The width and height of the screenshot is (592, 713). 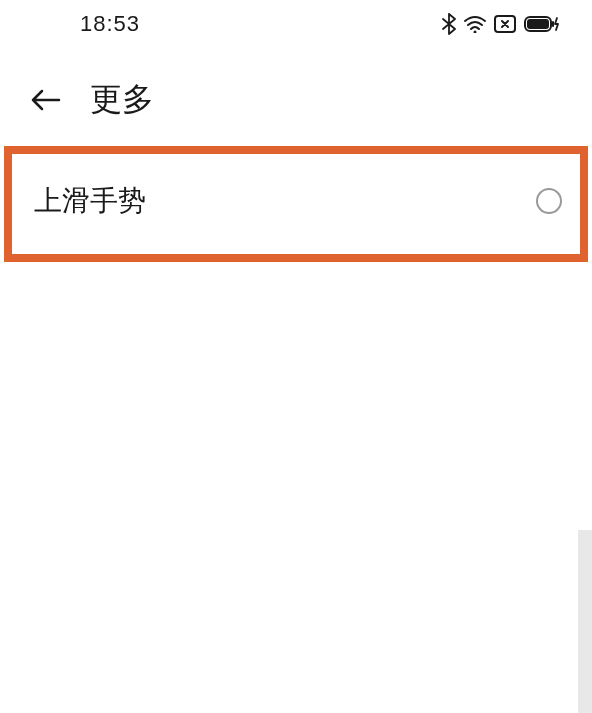 What do you see at coordinates (585, 622) in the screenshot?
I see `scrollbar` at bounding box center [585, 622].